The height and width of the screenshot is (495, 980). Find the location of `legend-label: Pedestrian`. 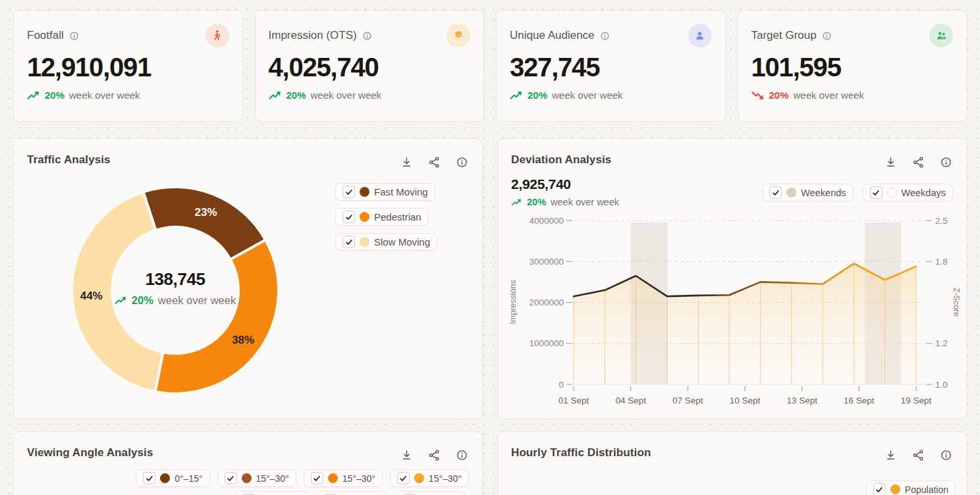

legend-label: Pedestrian is located at coordinates (398, 217).